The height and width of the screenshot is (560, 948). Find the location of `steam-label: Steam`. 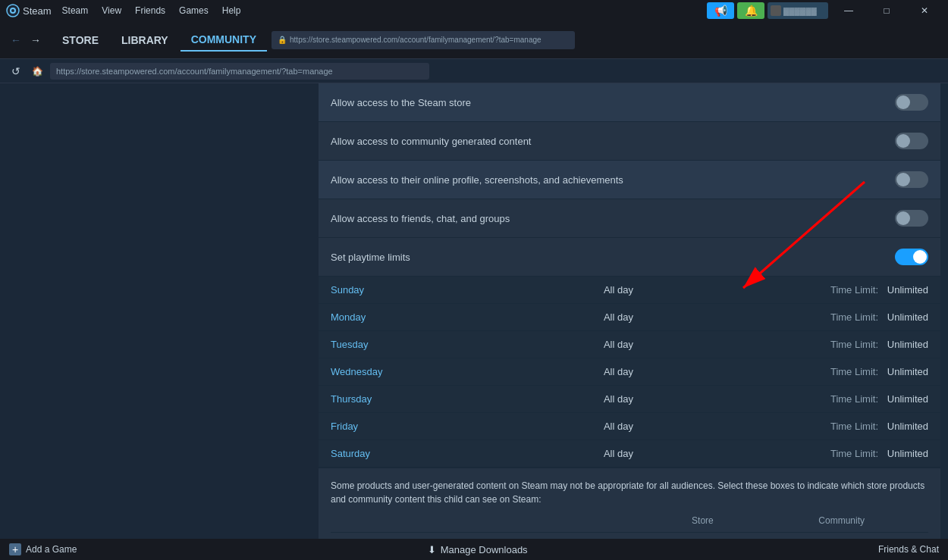

steam-label: Steam is located at coordinates (37, 11).